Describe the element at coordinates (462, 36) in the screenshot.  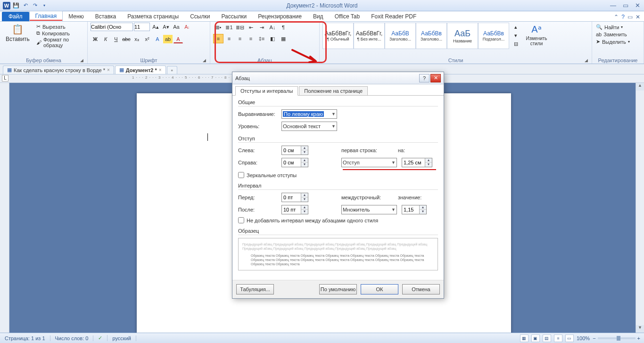
I see `style-item-4: АаБНазвание` at that location.